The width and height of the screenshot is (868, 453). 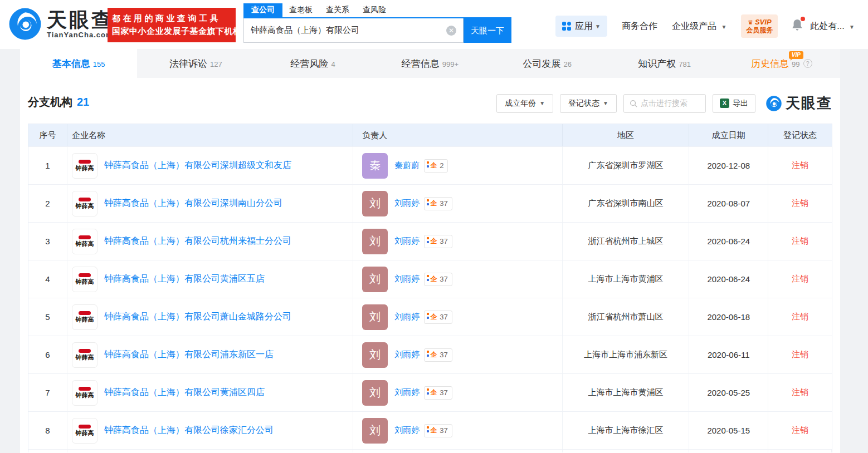 What do you see at coordinates (640, 27) in the screenshot?
I see `nav-business-cooperation: 商务合作` at bounding box center [640, 27].